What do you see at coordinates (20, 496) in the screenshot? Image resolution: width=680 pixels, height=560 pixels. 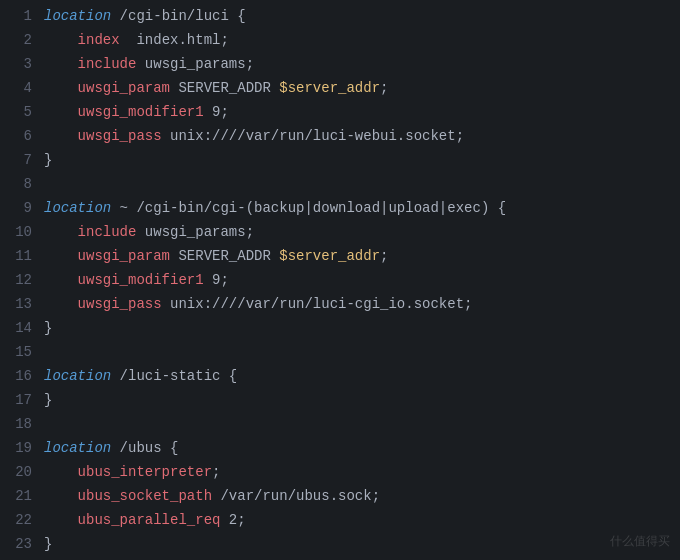 I see `line-number: 21` at bounding box center [20, 496].